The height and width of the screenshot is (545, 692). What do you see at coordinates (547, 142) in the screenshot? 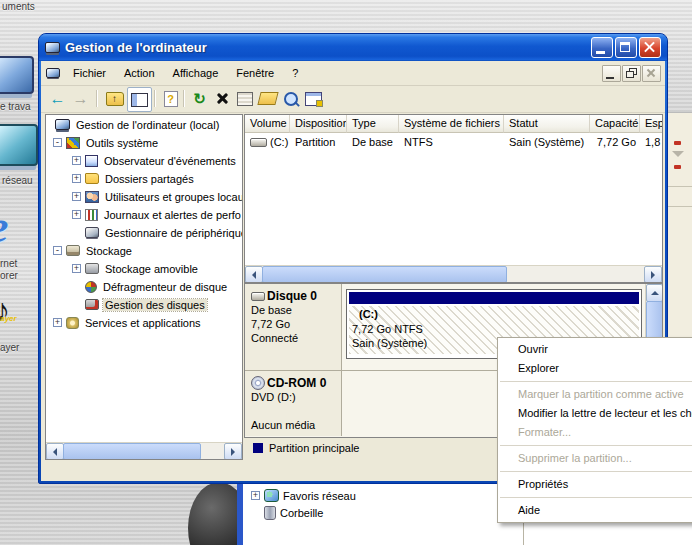
I see `cell-statut: Sain (Système)` at bounding box center [547, 142].